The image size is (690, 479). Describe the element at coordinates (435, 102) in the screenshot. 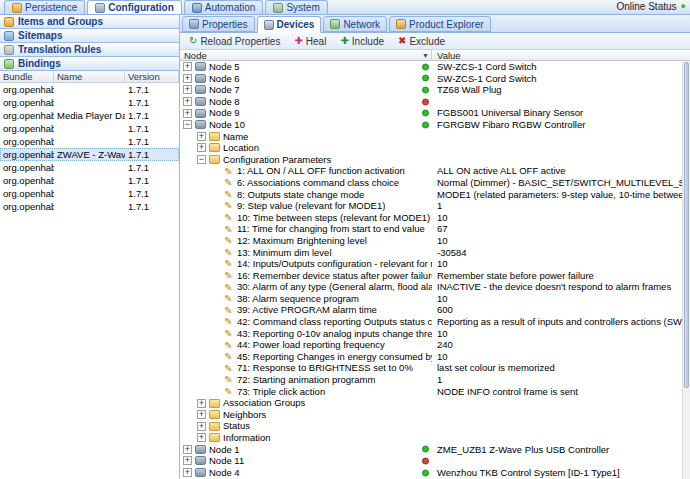

I see `tree-row: + Node 8` at that location.